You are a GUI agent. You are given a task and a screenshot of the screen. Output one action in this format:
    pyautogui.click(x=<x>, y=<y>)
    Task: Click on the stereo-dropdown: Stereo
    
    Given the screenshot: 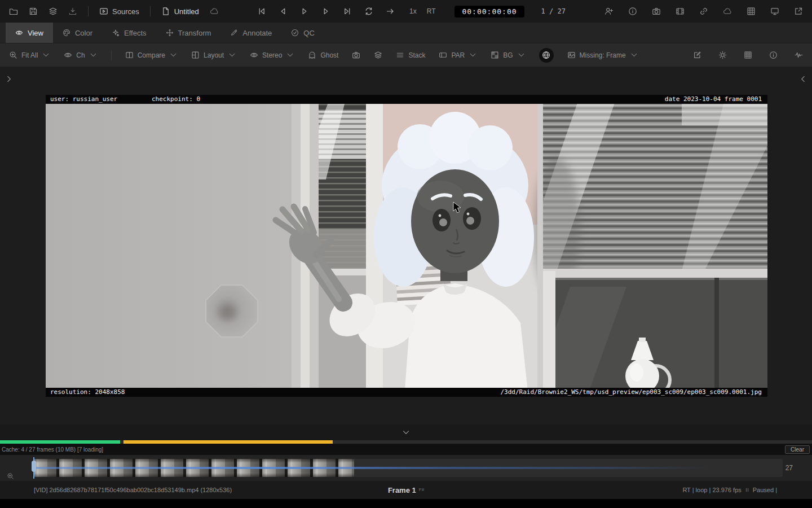 What is the action you would take?
    pyautogui.click(x=272, y=55)
    